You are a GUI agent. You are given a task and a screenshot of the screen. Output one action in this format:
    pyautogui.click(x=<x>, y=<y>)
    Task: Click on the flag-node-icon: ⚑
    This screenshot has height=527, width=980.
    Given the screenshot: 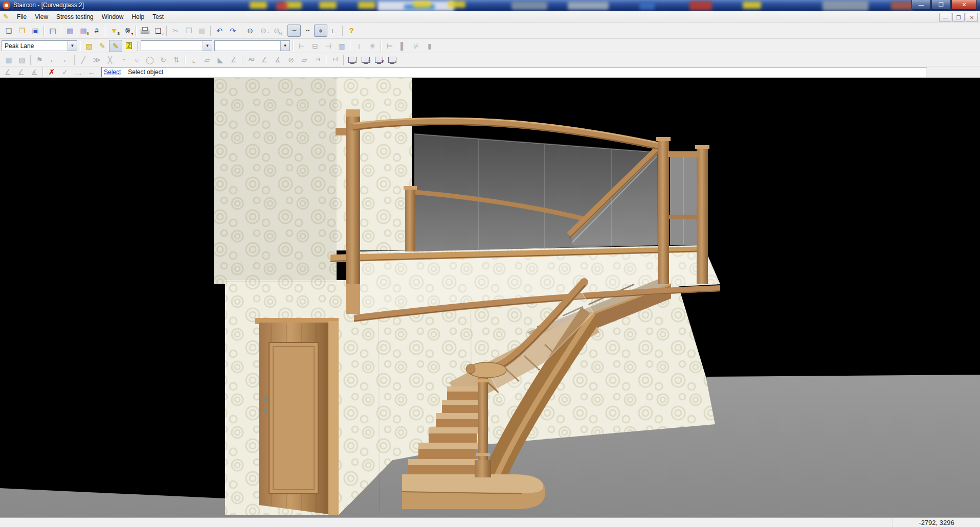 What is the action you would take?
    pyautogui.click(x=39, y=60)
    